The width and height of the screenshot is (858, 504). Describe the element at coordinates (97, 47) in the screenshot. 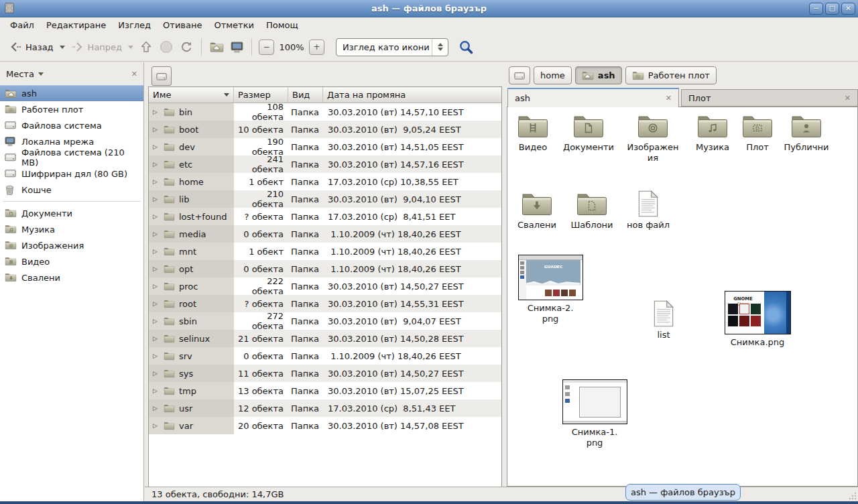

I see `forward-button: Напред` at that location.